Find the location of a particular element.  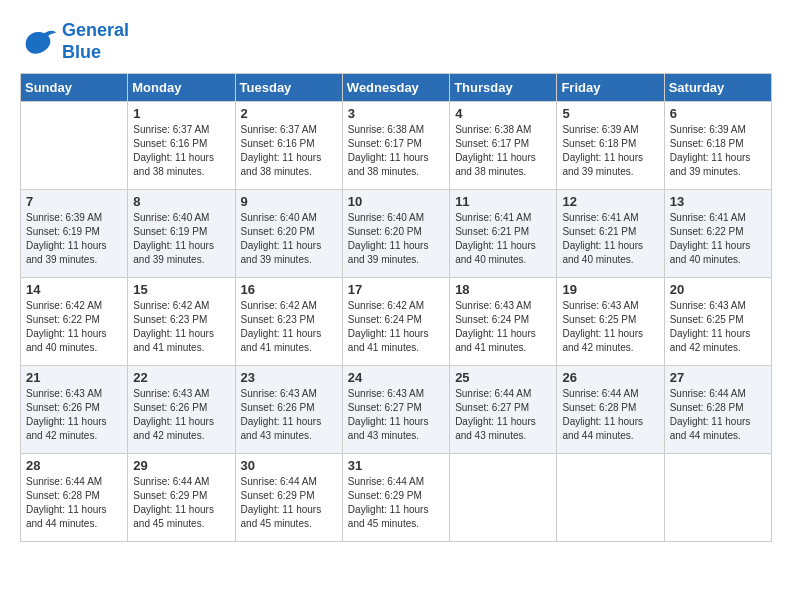

calendar-cell: 12Sunrise: 6:41 AM Sunset: 6:21 PM Dayli… is located at coordinates (610, 234).